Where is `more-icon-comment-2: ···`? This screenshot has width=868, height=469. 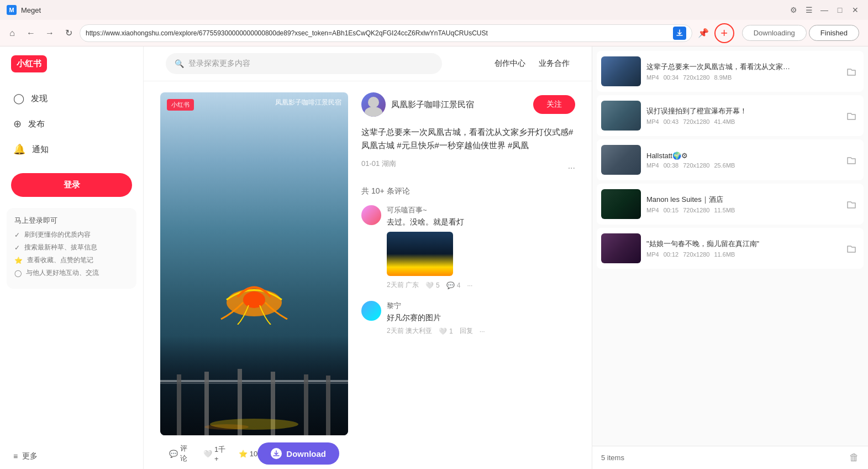
more-icon-comment-2: ··· is located at coordinates (482, 331).